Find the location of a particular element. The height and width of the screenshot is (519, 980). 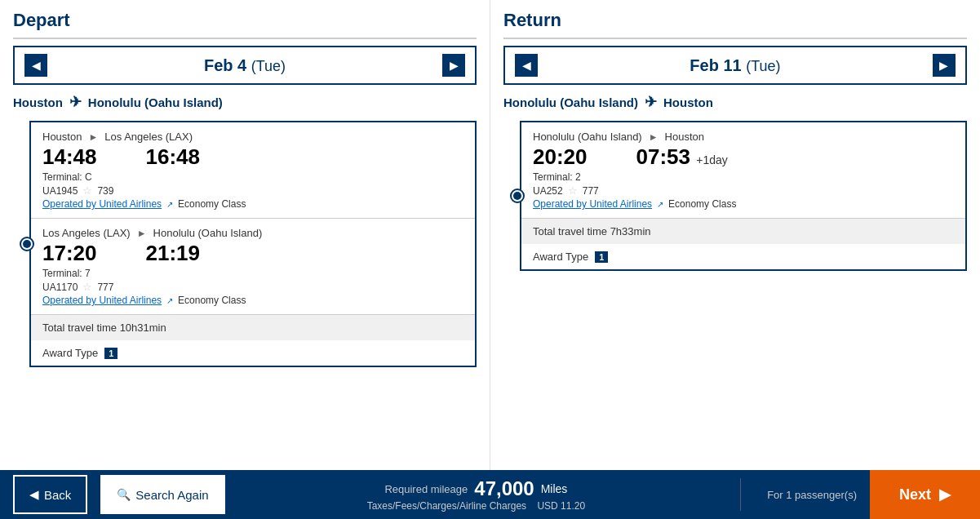

return-date: Feb 11 (Tue) is located at coordinates (734, 65).